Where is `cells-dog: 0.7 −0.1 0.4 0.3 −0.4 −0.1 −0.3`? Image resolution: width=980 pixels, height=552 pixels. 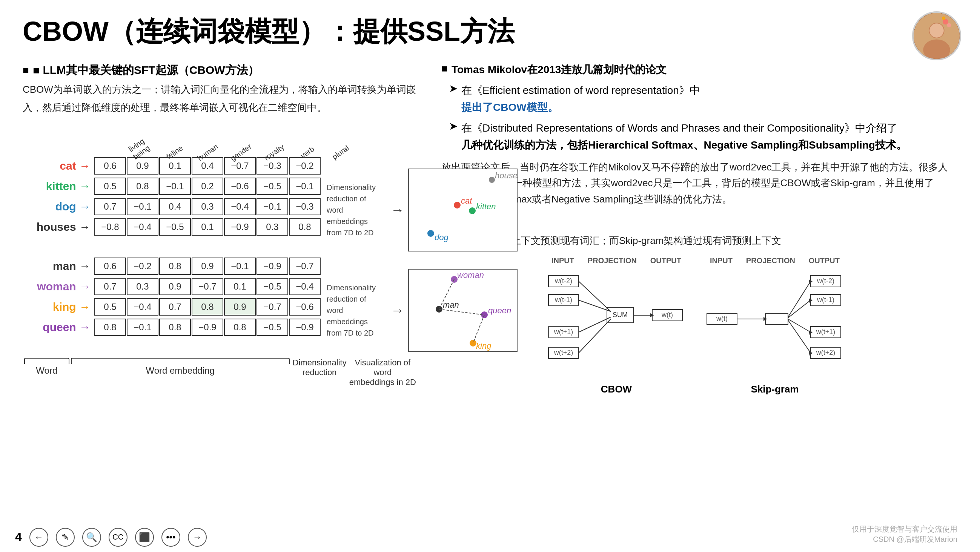
cells-dog: 0.7 −0.1 0.4 0.3 −0.4 −0.1 −0.3 is located at coordinates (208, 207).